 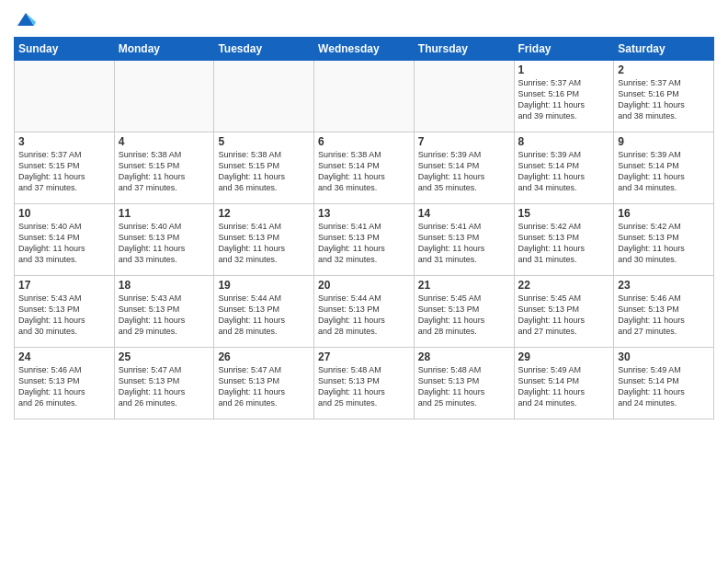 I want to click on weekday-header: Monday, so click(x=164, y=50).